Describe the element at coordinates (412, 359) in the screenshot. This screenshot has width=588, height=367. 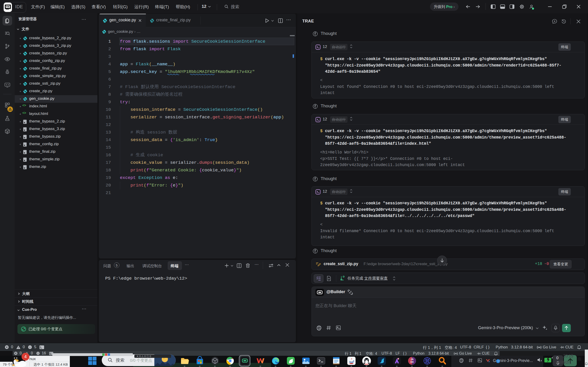
I see `svg-text: JA` at that location.